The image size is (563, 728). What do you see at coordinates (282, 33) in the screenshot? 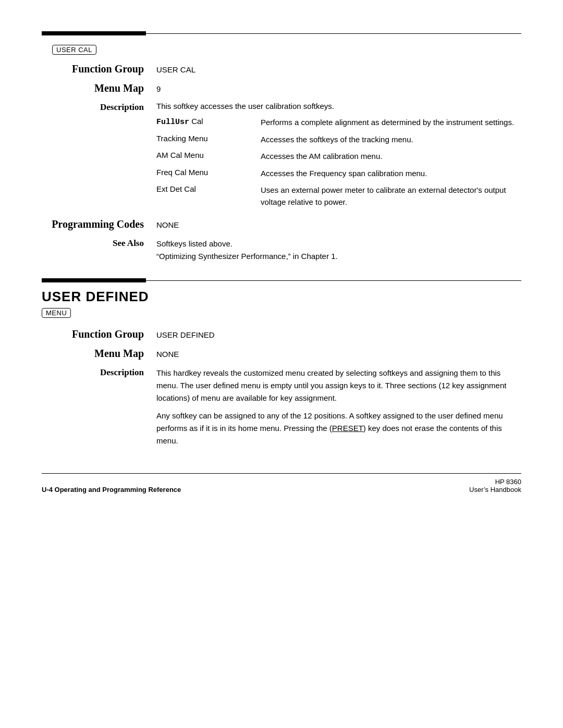
I see `top-rule` at bounding box center [282, 33].